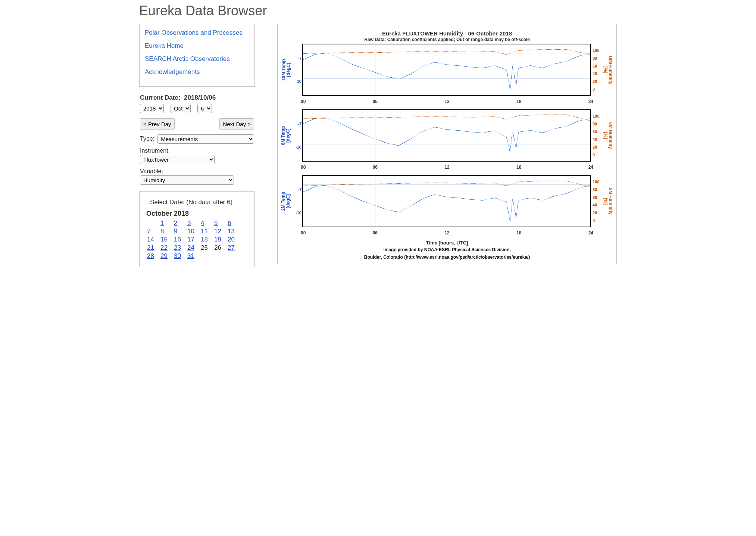  Describe the element at coordinates (180, 240) in the screenshot. I see `calendar-cell: 16` at that location.